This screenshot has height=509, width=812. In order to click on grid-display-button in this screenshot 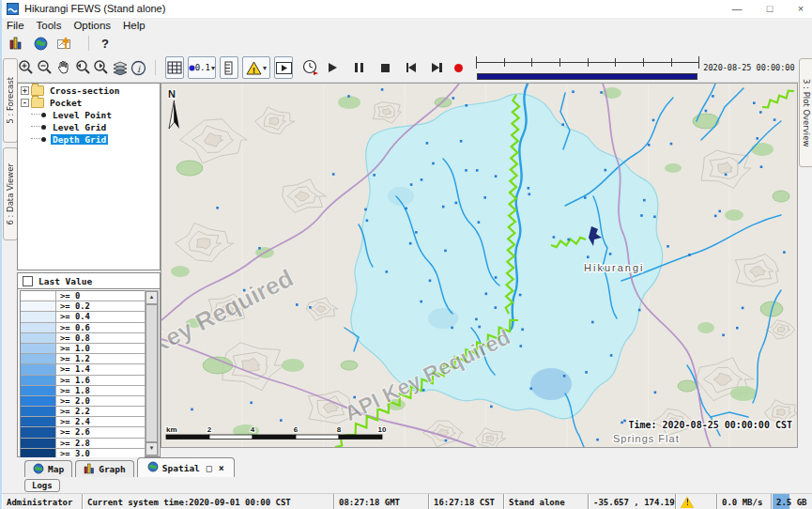, I will do `click(175, 68)`.